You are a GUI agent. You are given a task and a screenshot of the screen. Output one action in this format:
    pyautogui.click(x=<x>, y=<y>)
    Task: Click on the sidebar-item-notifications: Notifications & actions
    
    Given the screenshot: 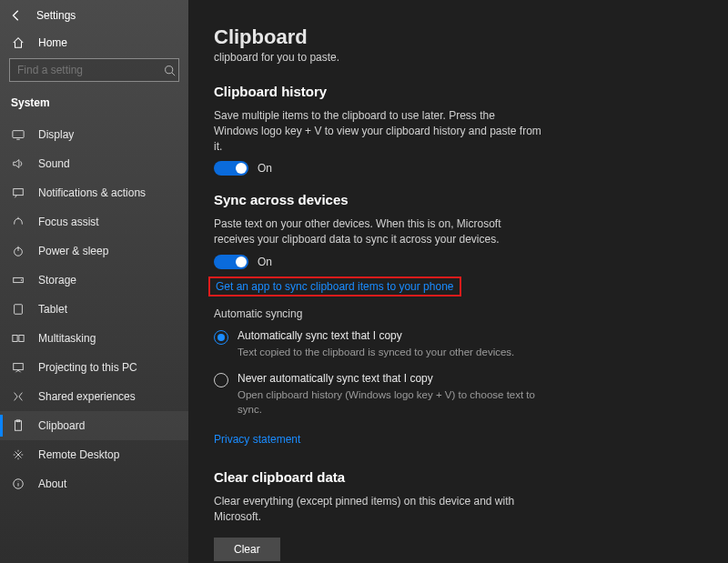 What is the action you would take?
    pyautogui.click(x=95, y=193)
    